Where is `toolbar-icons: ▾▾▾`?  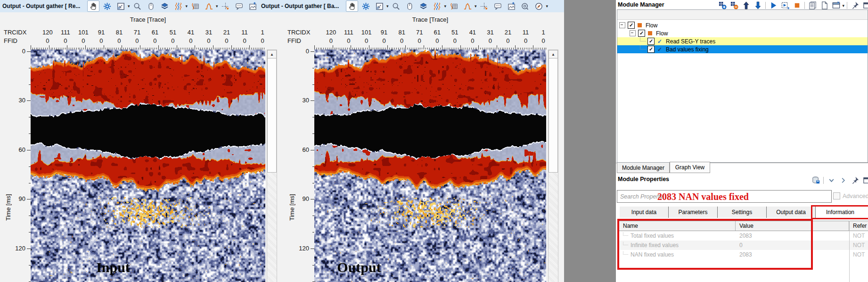
toolbar-icons: ▾▾▾ is located at coordinates (173, 6).